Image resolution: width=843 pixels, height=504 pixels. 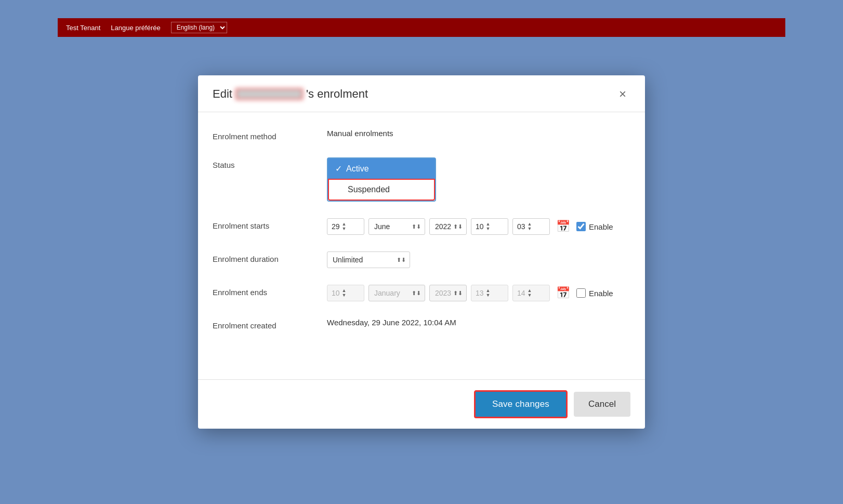 What do you see at coordinates (448, 227) in the screenshot?
I see `starts-year-select: 202220212023` at bounding box center [448, 227].